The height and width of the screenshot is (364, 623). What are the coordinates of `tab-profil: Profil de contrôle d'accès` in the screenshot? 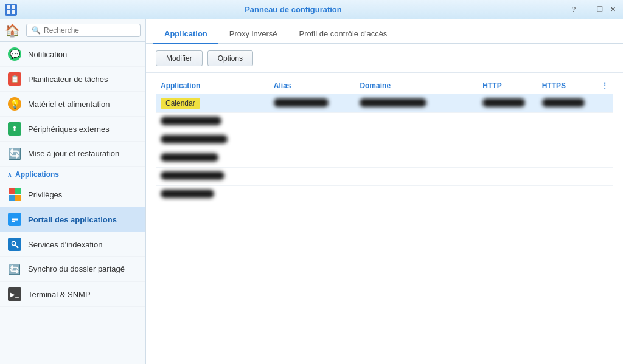 It's located at (343, 34).